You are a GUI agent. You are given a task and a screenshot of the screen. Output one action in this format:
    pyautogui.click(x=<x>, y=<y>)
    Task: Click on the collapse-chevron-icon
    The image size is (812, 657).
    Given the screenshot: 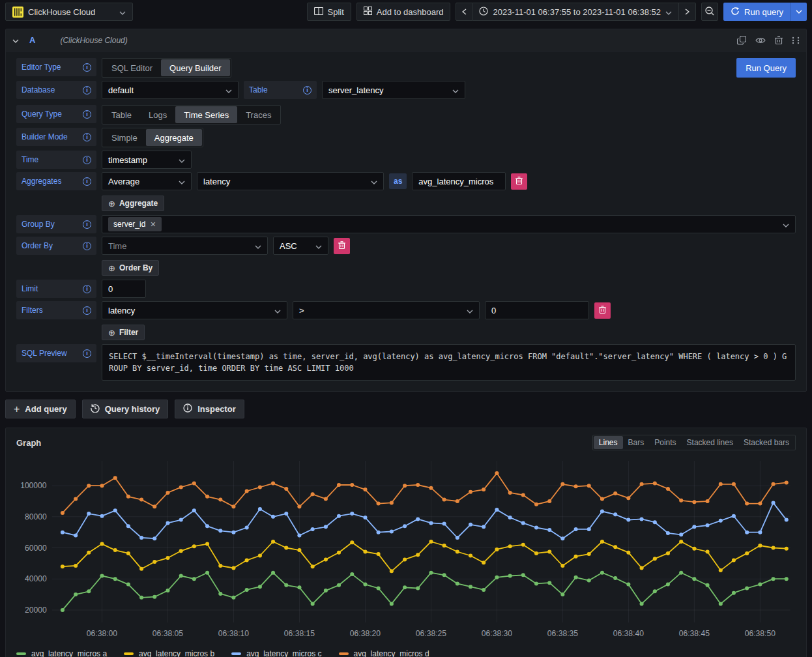 What is the action you would take?
    pyautogui.click(x=16, y=40)
    